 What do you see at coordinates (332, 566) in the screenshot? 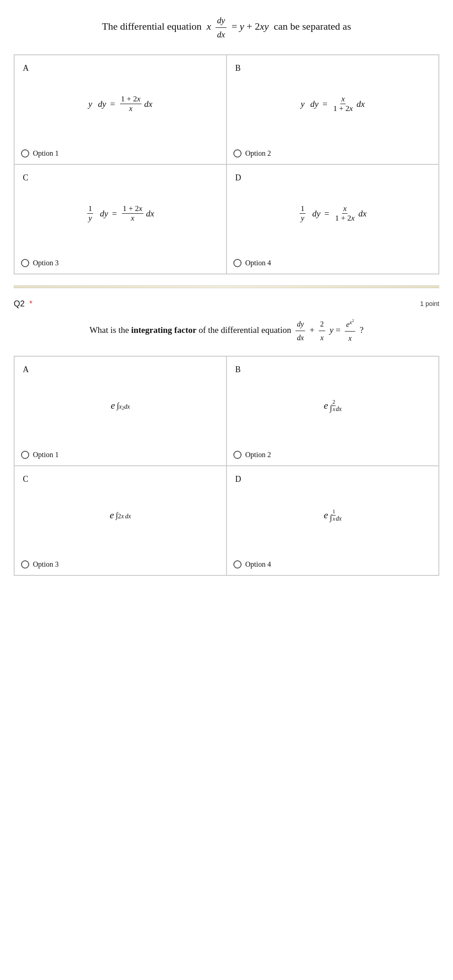
I see `q2-option-d-radio-row: Option 4` at bounding box center [332, 566].